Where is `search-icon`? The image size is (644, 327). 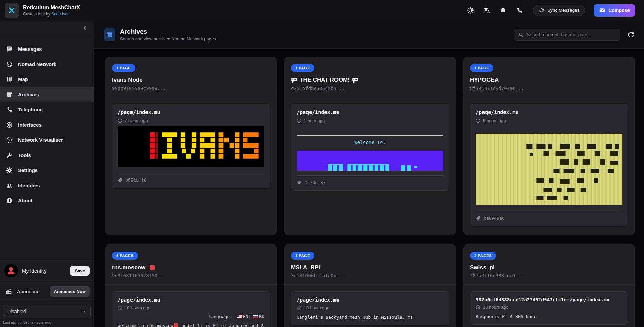
search-icon is located at coordinates (521, 35).